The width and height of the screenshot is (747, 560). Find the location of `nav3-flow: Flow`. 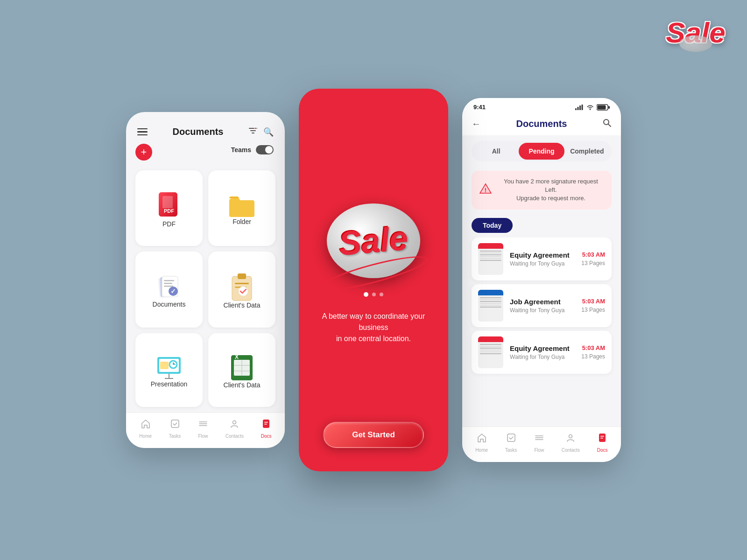

nav3-flow: Flow is located at coordinates (539, 442).